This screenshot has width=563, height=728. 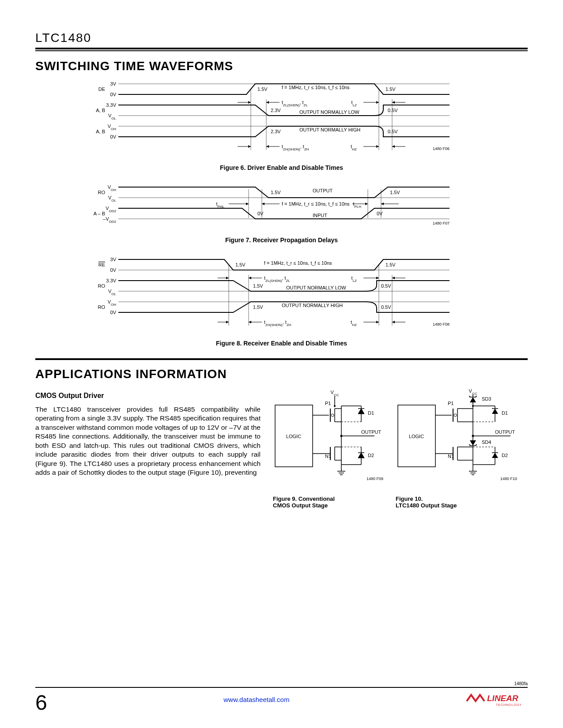 What do you see at coordinates (220, 205) in the screenshot?
I see `svg-text: tPHL` at bounding box center [220, 205].